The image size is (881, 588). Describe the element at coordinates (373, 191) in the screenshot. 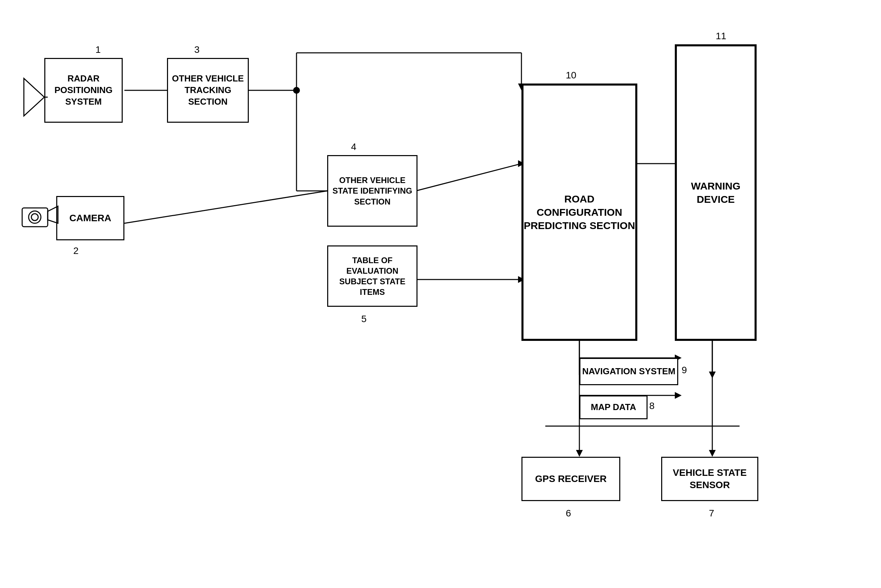

I see `other-vehicle-state-block: OTHER VEHICLE STATE IDENTIFYING SECTION` at that location.